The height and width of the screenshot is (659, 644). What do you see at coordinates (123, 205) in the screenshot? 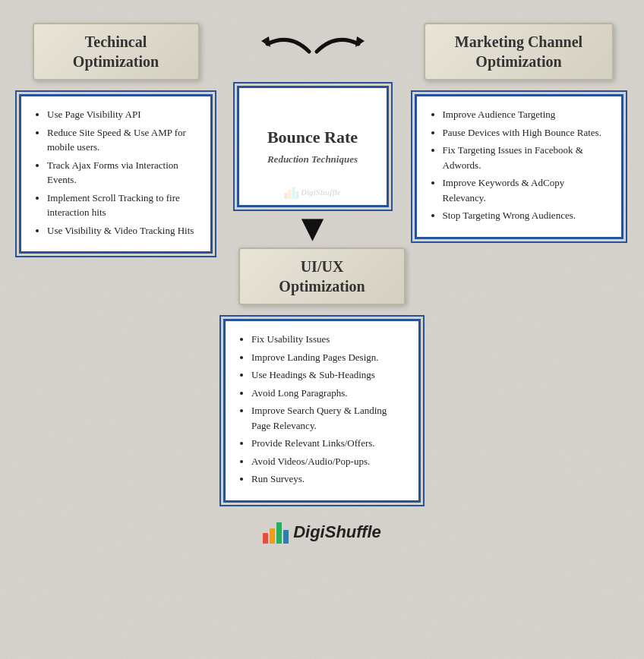
I see `tech-item-4: Implement Scroll Tracking to fire intera…` at bounding box center [123, 205].